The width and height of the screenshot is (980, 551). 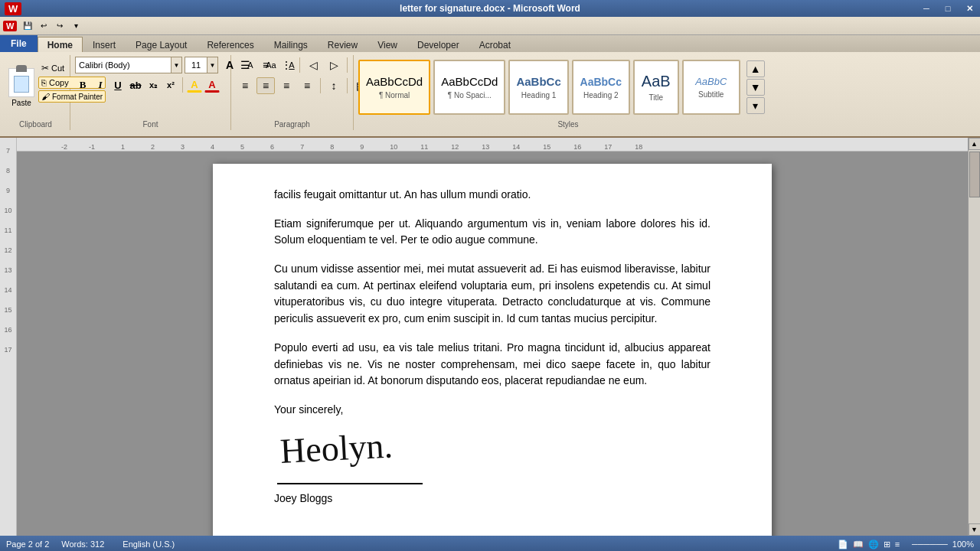 What do you see at coordinates (756, 69) in the screenshot?
I see `styles-scroll-up: ▲` at bounding box center [756, 69].